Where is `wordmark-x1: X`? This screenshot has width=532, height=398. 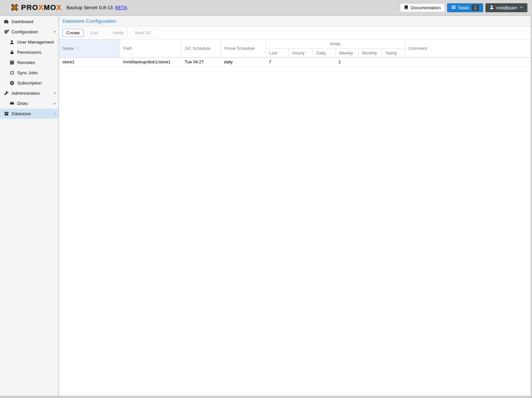 wordmark-x1: X is located at coordinates (41, 7).